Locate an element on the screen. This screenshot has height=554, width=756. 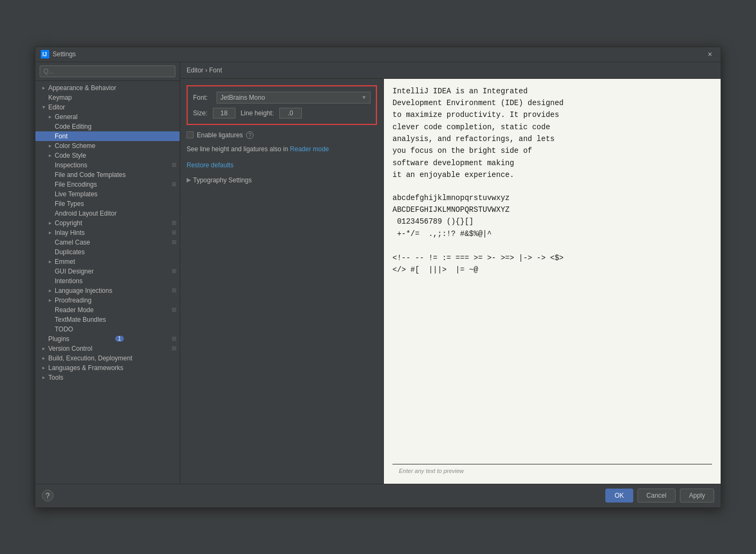
sidebar-item-label: Plugins is located at coordinates (59, 339).